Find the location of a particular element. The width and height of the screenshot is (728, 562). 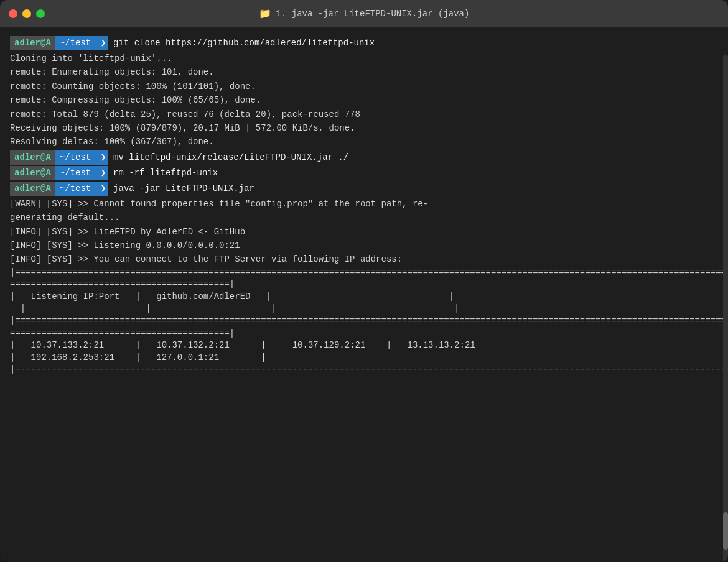

info-line-3: [INFO] [SYS] >> You can connect to the F… is located at coordinates (364, 259).